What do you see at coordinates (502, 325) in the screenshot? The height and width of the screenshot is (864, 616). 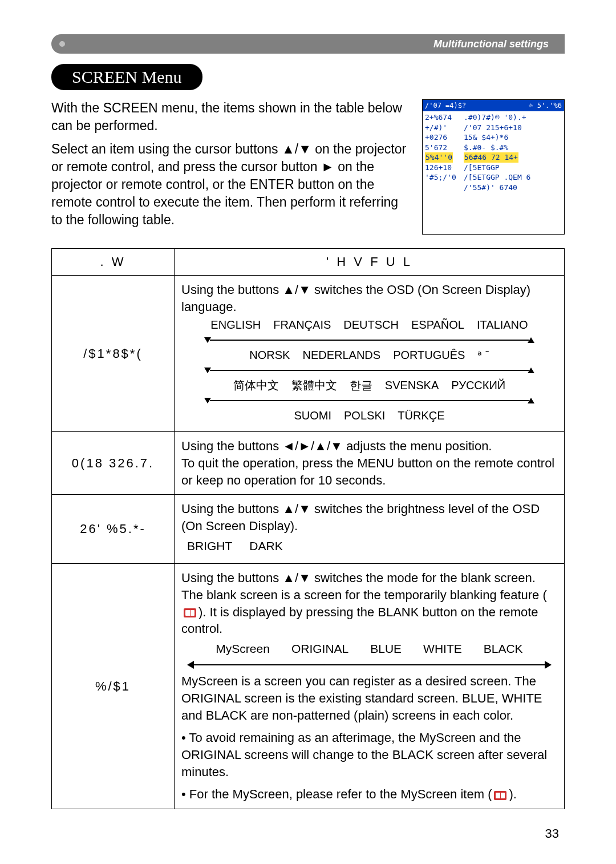 I see `lang-opt: ITALIANO` at bounding box center [502, 325].